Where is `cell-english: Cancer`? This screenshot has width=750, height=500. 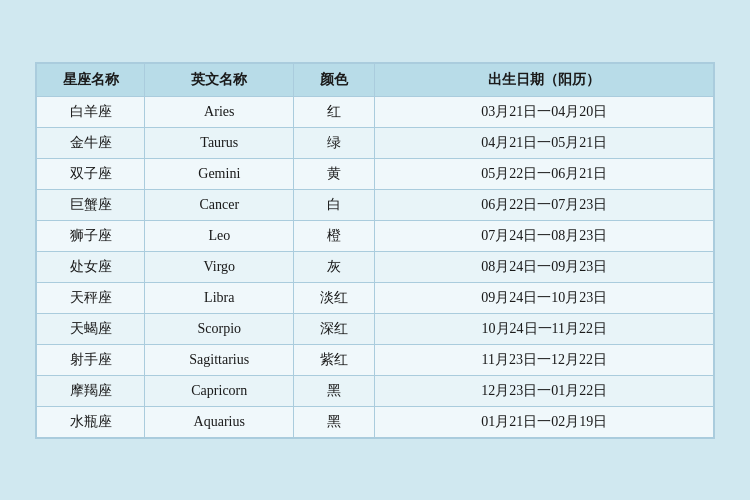 cell-english: Cancer is located at coordinates (220, 204).